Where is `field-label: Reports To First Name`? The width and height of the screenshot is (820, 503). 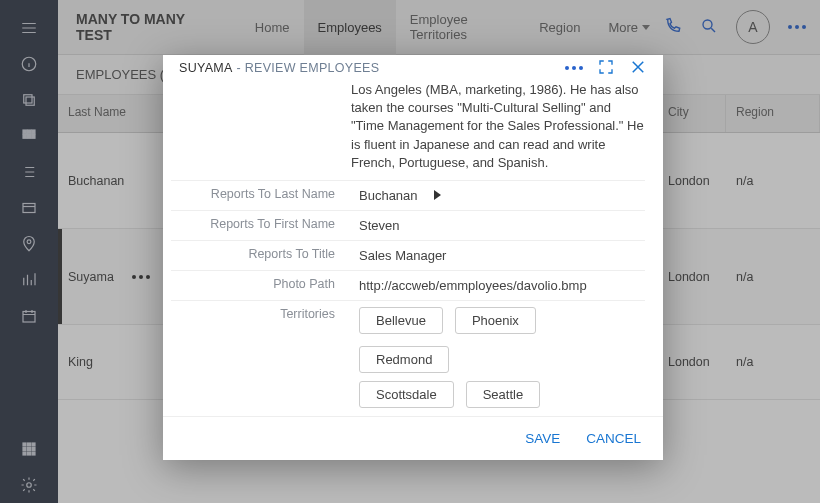
field-label: Reports To First Name is located at coordinates (261, 226).